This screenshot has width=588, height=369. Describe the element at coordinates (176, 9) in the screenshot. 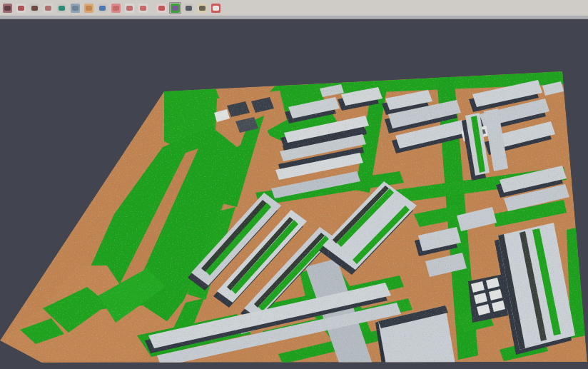

I see `classification-view-icon-glyph` at that location.